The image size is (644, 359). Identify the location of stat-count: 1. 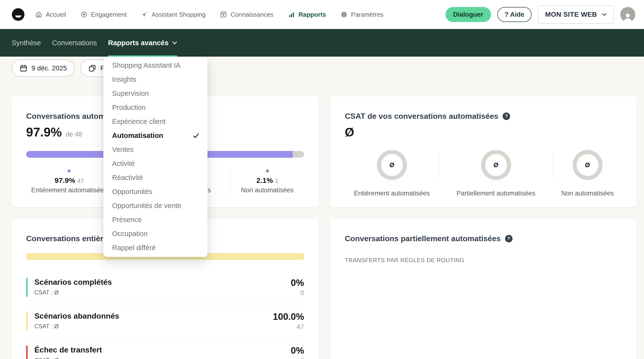
(276, 181).